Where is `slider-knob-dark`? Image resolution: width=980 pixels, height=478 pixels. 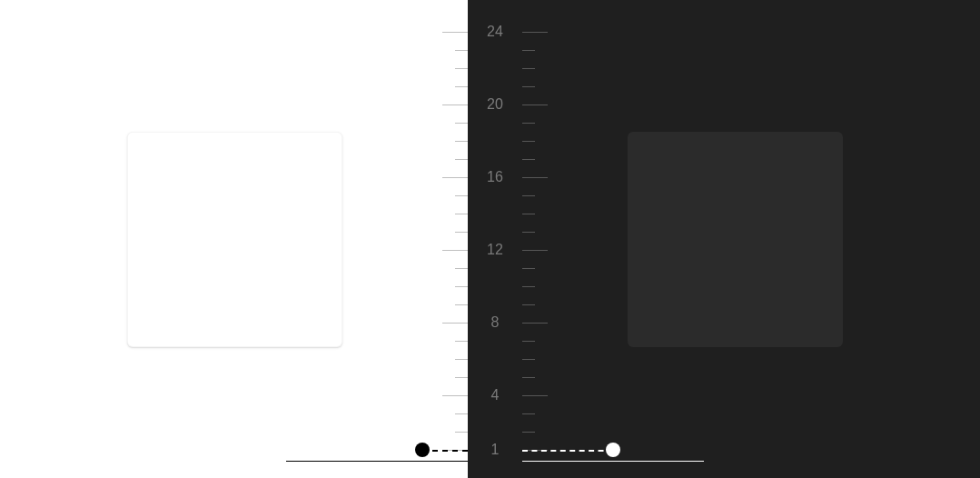 slider-knob-dark is located at coordinates (613, 450).